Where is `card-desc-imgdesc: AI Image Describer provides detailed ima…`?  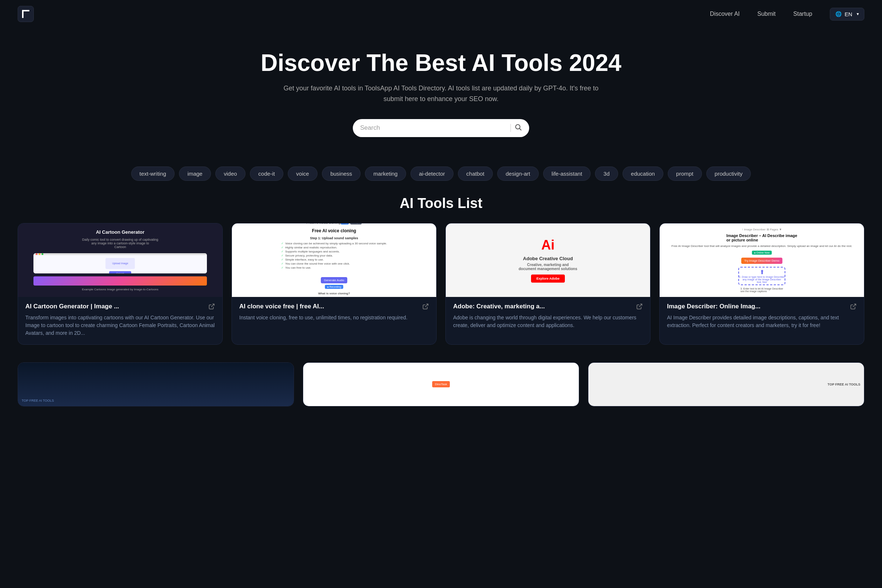 card-desc-imgdesc: AI Image Describer provides detailed ima… is located at coordinates (762, 322).